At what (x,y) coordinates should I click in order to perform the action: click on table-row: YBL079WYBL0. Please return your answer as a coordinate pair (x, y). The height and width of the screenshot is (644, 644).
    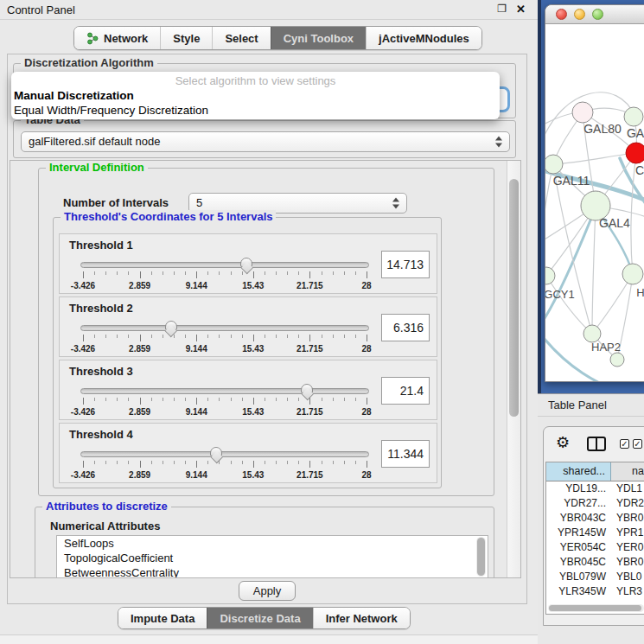
    Looking at the image, I should click on (595, 577).